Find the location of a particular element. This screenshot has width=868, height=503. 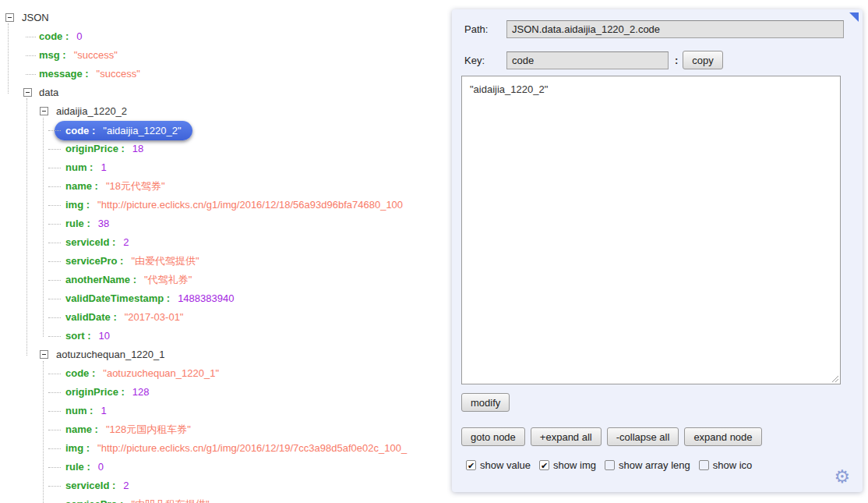

node-value: 128 is located at coordinates (141, 391).